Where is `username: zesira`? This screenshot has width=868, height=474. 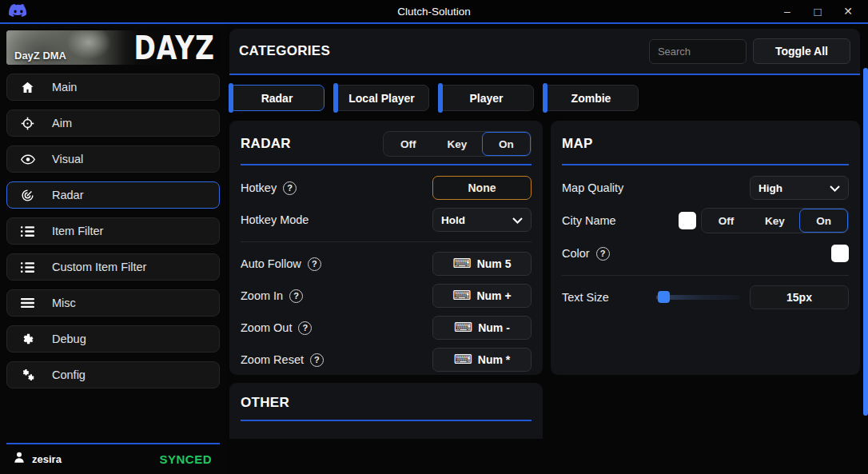 username: zesira is located at coordinates (46, 459).